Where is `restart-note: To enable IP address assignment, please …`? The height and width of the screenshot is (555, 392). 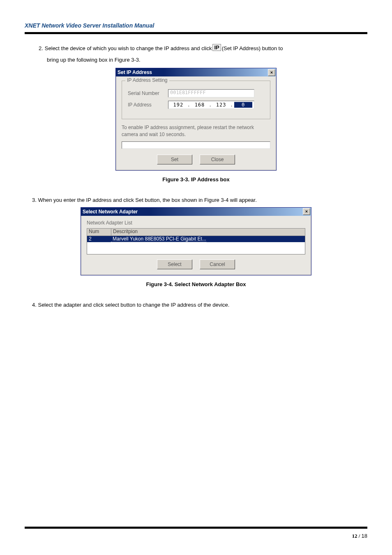 restart-note: To enable IP address assignment, please … is located at coordinates (196, 131).